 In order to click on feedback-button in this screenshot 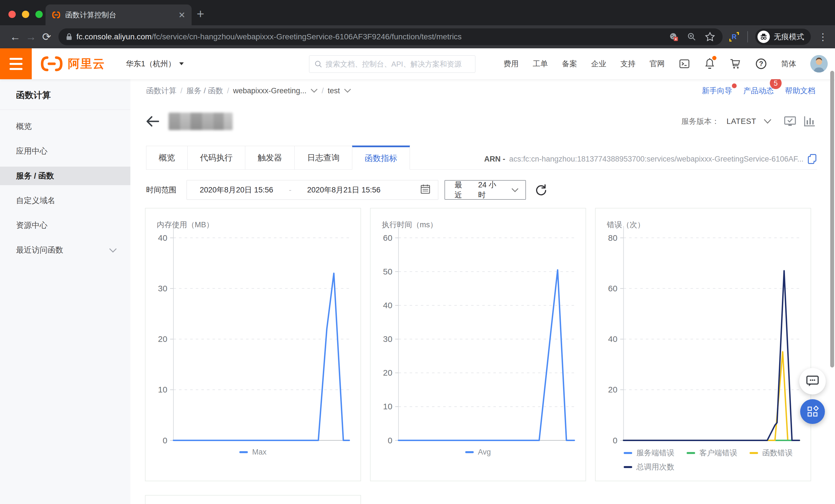, I will do `click(813, 411)`.